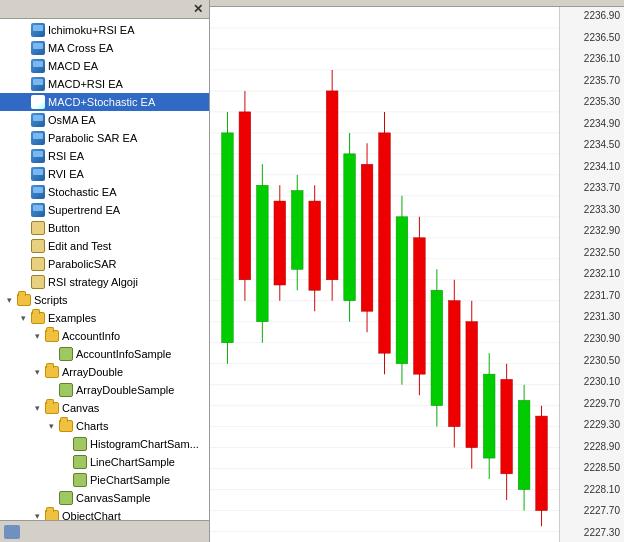 The width and height of the screenshot is (624, 542). I want to click on tree-item-supertrend: Supertrend EA, so click(104, 210).